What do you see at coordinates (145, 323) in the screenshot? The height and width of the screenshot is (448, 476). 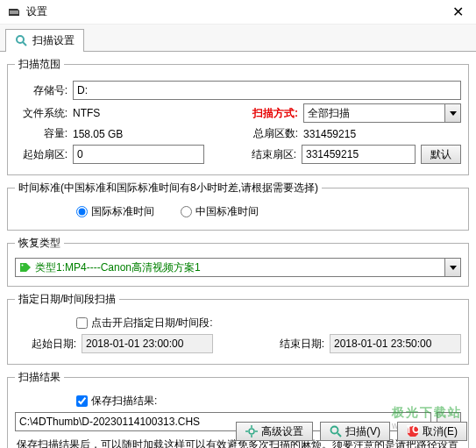 I see `enable-date-range: 点击开启指定日期/时间段:` at bounding box center [145, 323].